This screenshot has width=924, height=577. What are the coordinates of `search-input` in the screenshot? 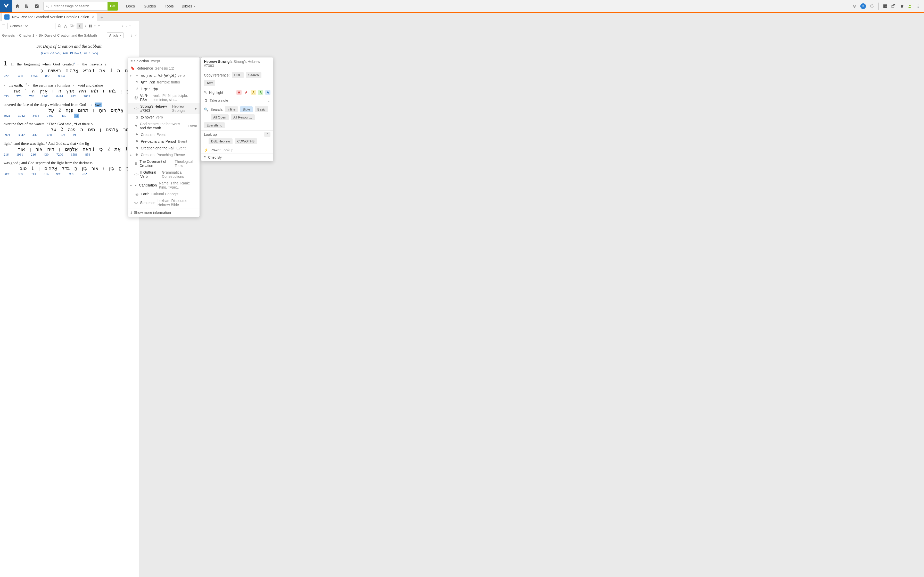 It's located at (79, 6).